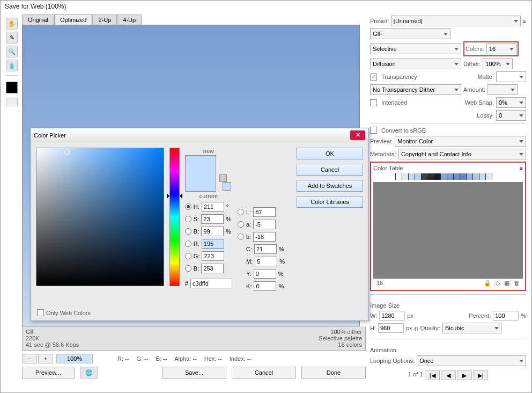 This screenshot has height=393, width=532. What do you see at coordinates (330, 170) in the screenshot?
I see `picker-cancel-button: Cancel` at bounding box center [330, 170].